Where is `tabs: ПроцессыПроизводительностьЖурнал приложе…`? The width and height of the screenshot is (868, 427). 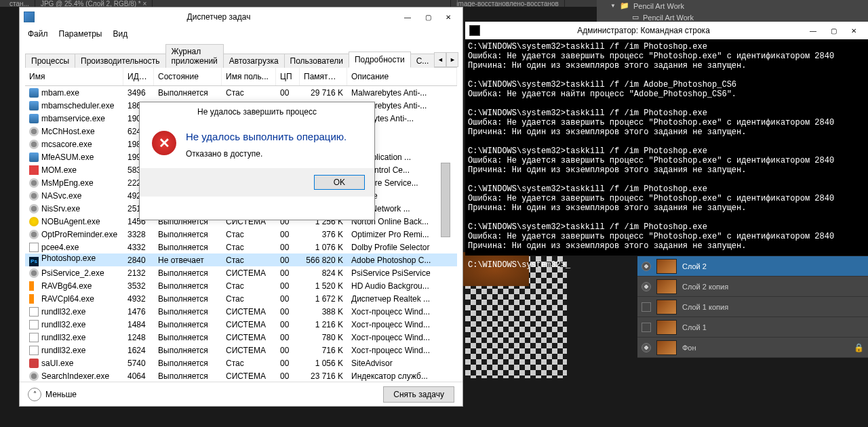 tabs: ПроцессыПроизводительностьЖурнал приложе… is located at coordinates (241, 56).